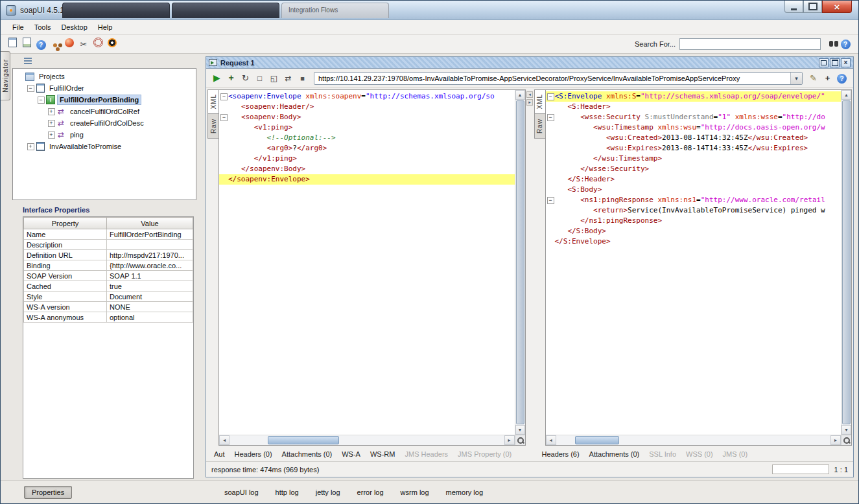  What do you see at coordinates (109, 245) in the screenshot?
I see `property-row: Description` at bounding box center [109, 245].